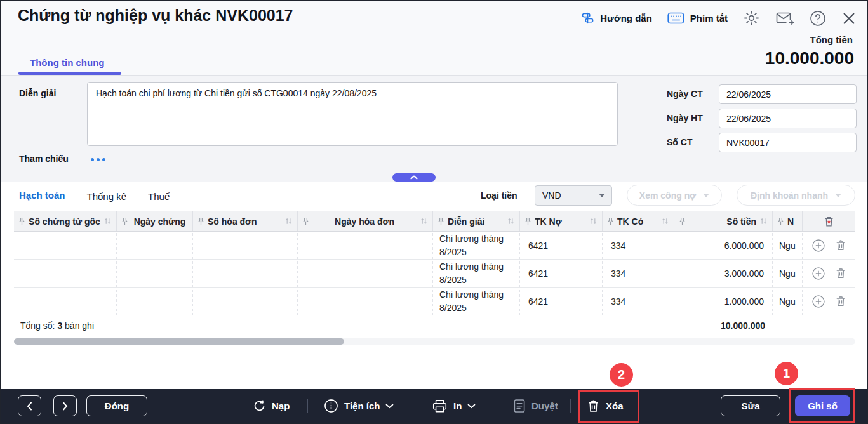  What do you see at coordinates (602, 195) in the screenshot?
I see `dropdown-arrow-icon` at bounding box center [602, 195].